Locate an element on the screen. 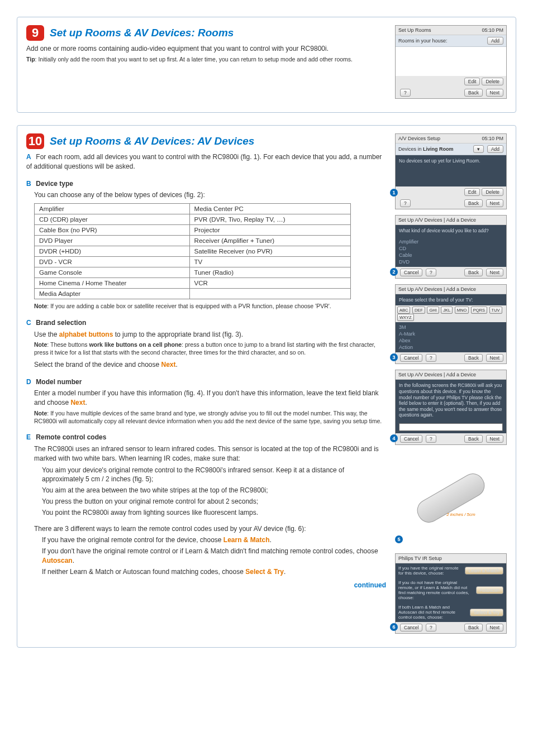  callout-1: 1 is located at coordinates (394, 193).